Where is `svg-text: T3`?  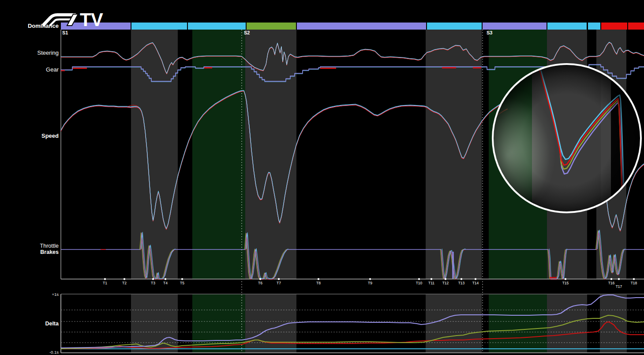 svg-text: T3 is located at coordinates (153, 283).